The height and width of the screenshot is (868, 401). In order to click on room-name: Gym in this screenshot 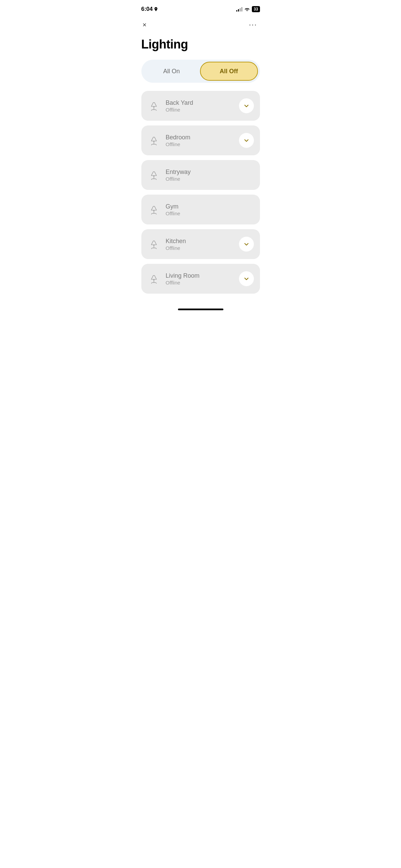, I will do `click(173, 207)`.